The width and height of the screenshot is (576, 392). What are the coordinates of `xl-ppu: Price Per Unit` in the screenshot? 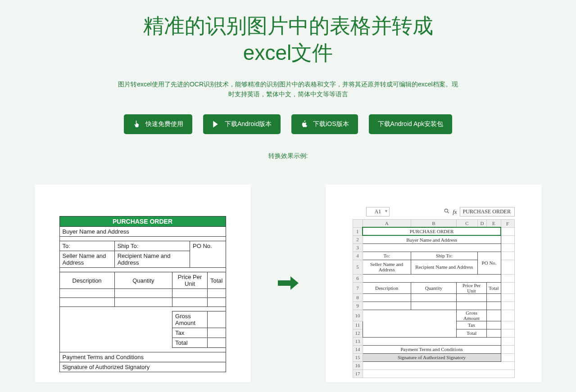 It's located at (472, 288).